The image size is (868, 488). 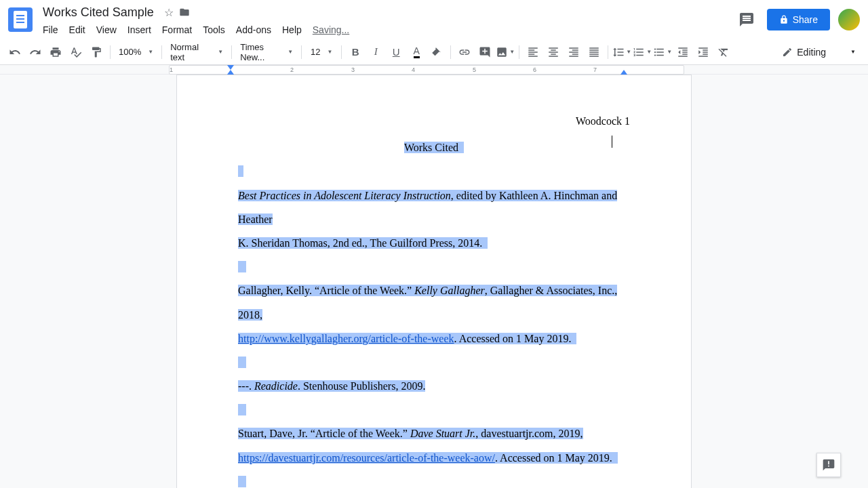 What do you see at coordinates (747, 20) in the screenshot?
I see `comment-history-button` at bounding box center [747, 20].